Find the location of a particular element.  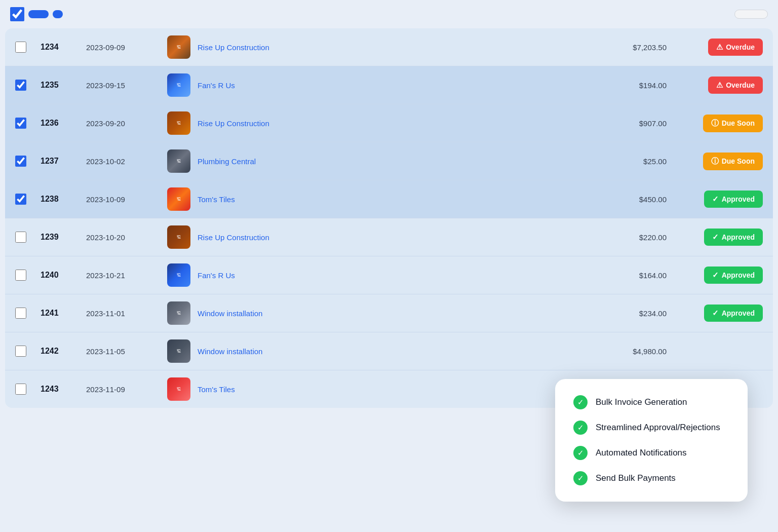

feature-item: ✓Send Bulk Payments is located at coordinates (651, 478).